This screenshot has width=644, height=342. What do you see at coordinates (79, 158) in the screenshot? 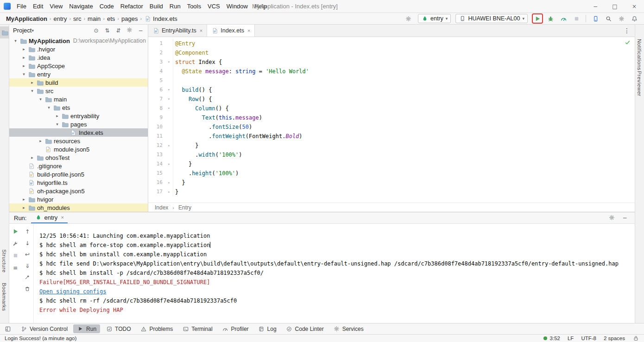
I see `tree-item-ohostest: ▸ohosTest` at bounding box center [79, 158].